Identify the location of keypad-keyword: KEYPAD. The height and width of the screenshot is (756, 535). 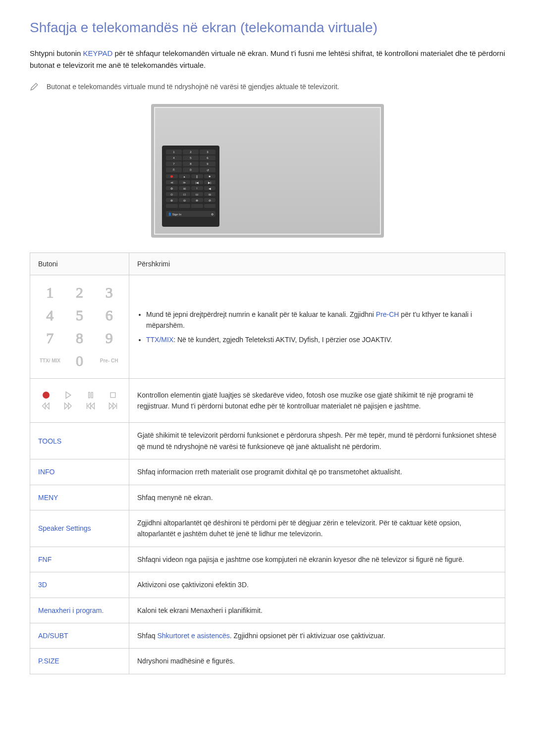
(98, 53).